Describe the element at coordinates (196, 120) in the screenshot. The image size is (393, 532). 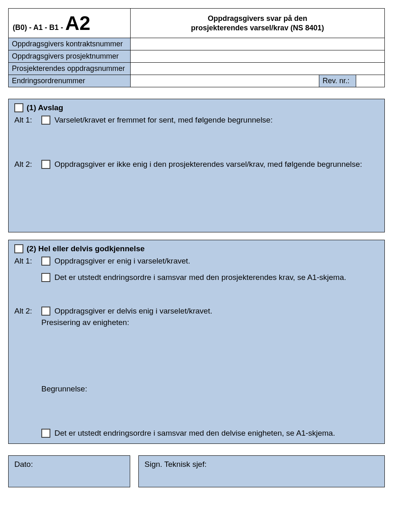
I see `section-1-alt1-row: Alt 1: Varselet/kravet er fremmet for se…` at that location.